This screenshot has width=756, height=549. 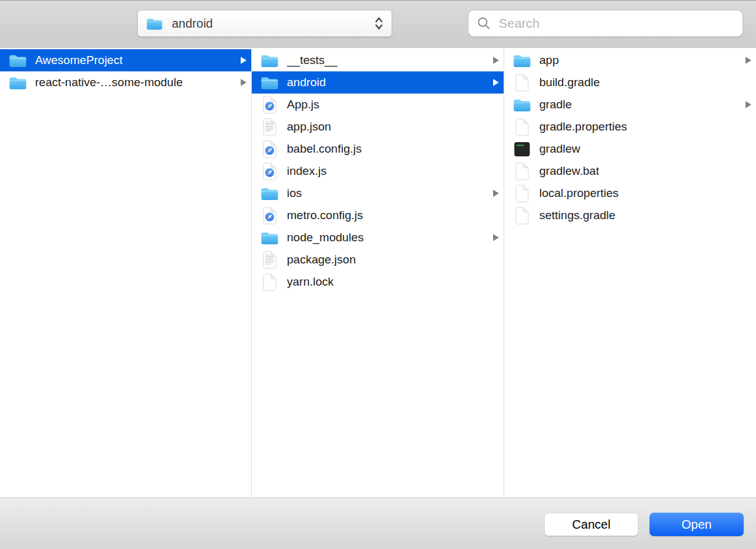 I want to click on file-item: react-native-…some-module, so click(x=126, y=82).